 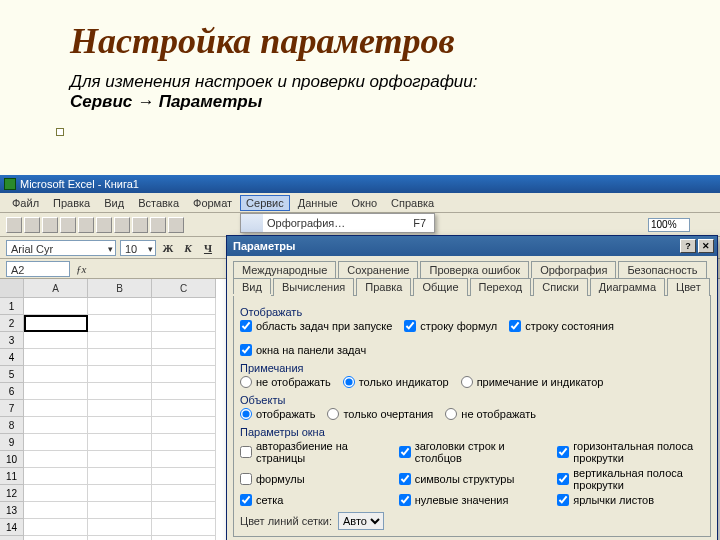 What do you see at coordinates (12, 306) in the screenshot?
I see `row-header: 1` at bounding box center [12, 306].